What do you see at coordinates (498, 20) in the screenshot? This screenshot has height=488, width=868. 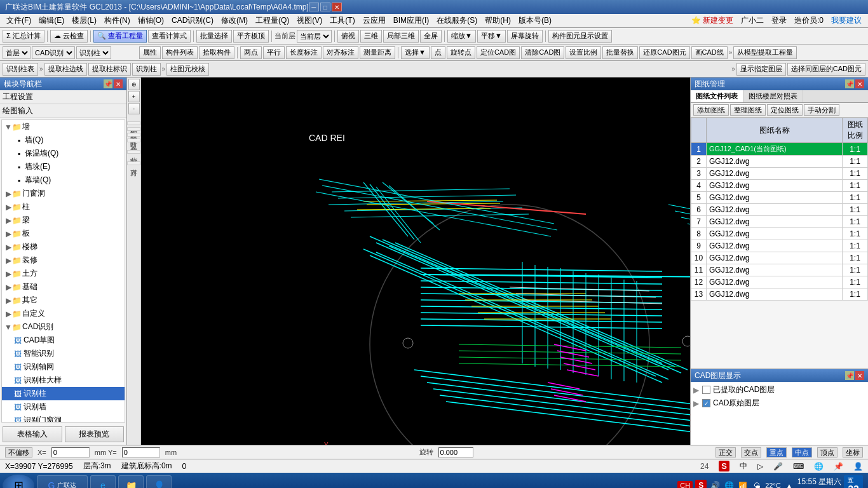 I see `menu-help: 帮助(H)` at bounding box center [498, 20].